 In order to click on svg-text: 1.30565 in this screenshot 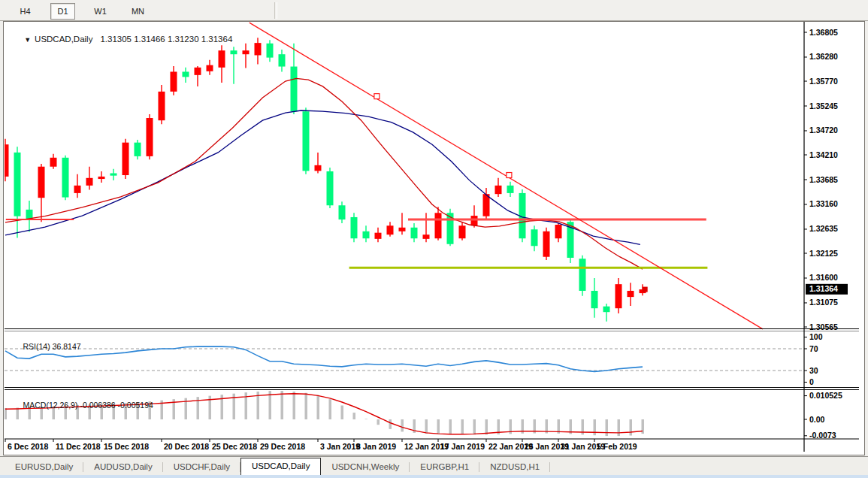, I will do `click(824, 327)`.